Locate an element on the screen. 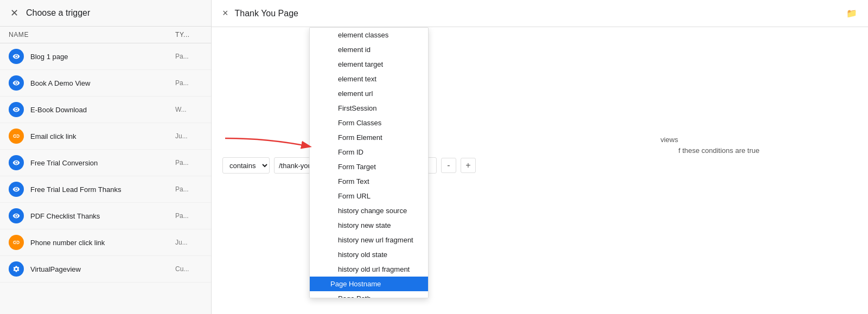 The height and width of the screenshot is (314, 868). trigger-name: Phone number click link is located at coordinates (103, 243).